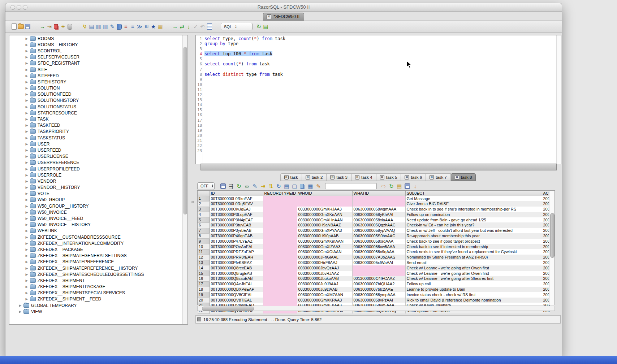 The width and height of the screenshot is (617, 364). I want to click on refresh-connections-icon: ↻, so click(259, 27).